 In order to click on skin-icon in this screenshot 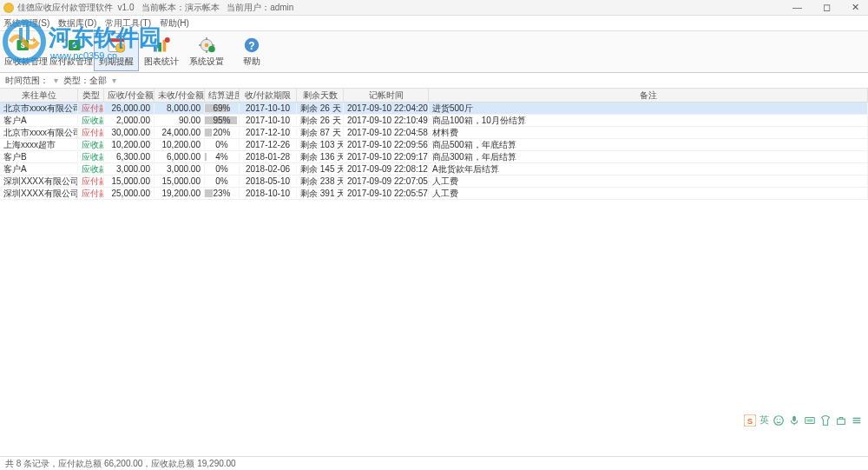, I will do `click(825, 420)`.